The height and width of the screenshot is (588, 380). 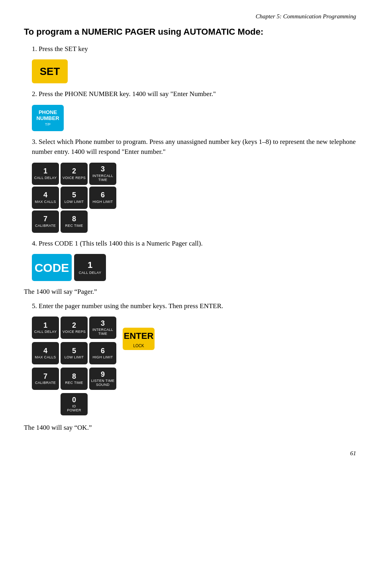 What do you see at coordinates (45, 379) in the screenshot?
I see `key-7-calibrate-s5: 7 CALIBRATE` at bounding box center [45, 379].